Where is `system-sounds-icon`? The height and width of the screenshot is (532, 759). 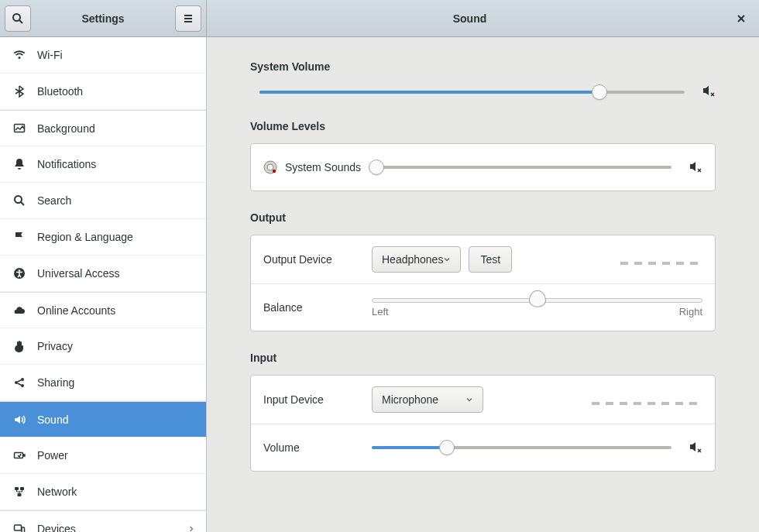
system-sounds-icon is located at coordinates (270, 167).